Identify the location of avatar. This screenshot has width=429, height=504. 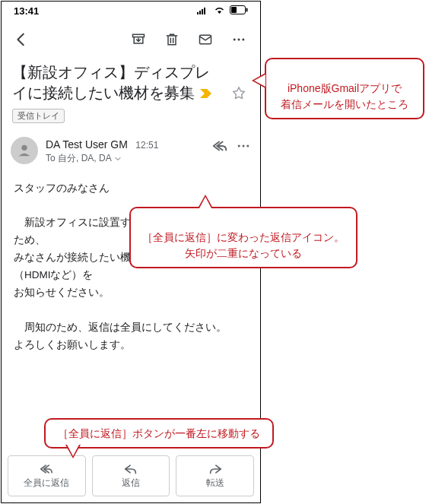
(24, 151).